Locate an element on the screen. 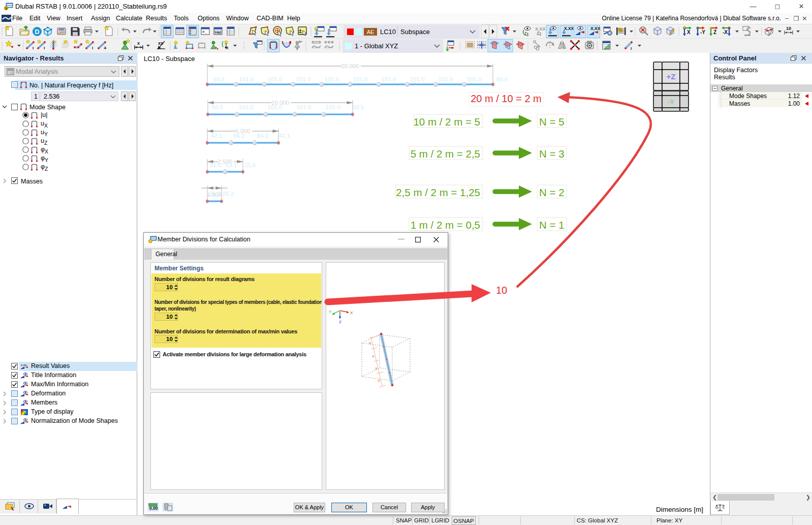 This screenshot has height=525, width=812. svg-text: -X is located at coordinates (725, 33).